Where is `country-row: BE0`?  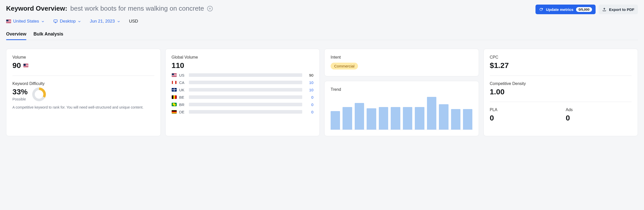
country-row: BE0 is located at coordinates (243, 97).